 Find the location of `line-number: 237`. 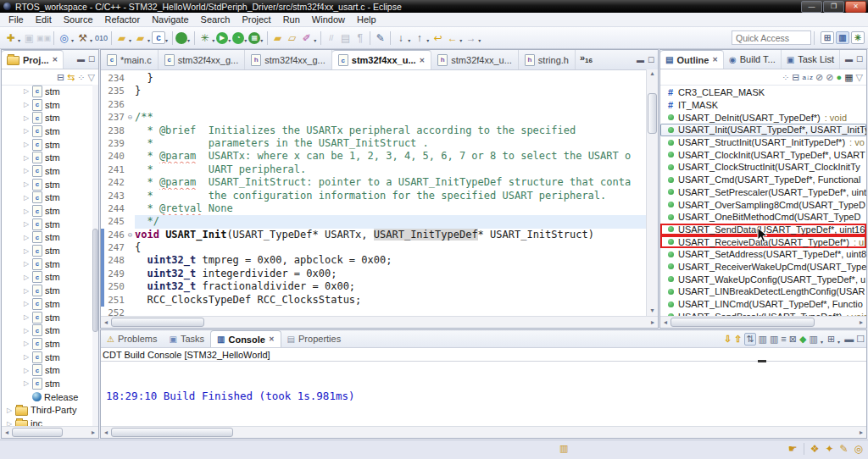

line-number: 237 is located at coordinates (114, 117).